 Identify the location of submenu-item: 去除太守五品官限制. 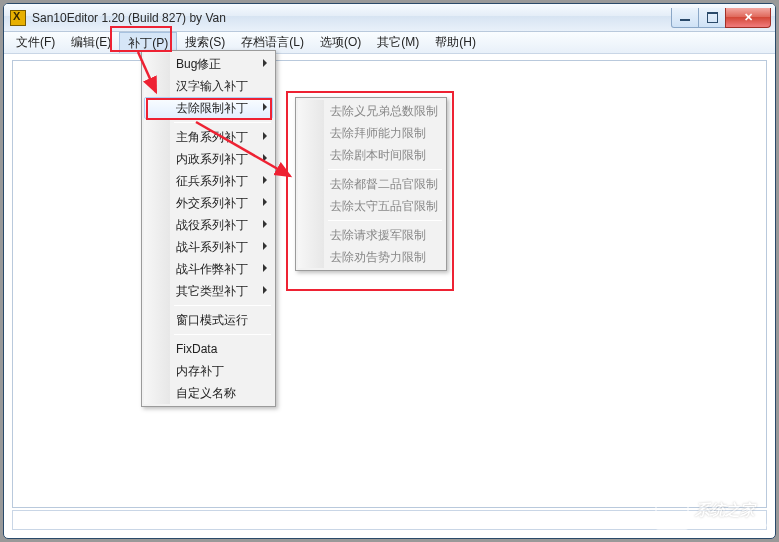
(371, 206).